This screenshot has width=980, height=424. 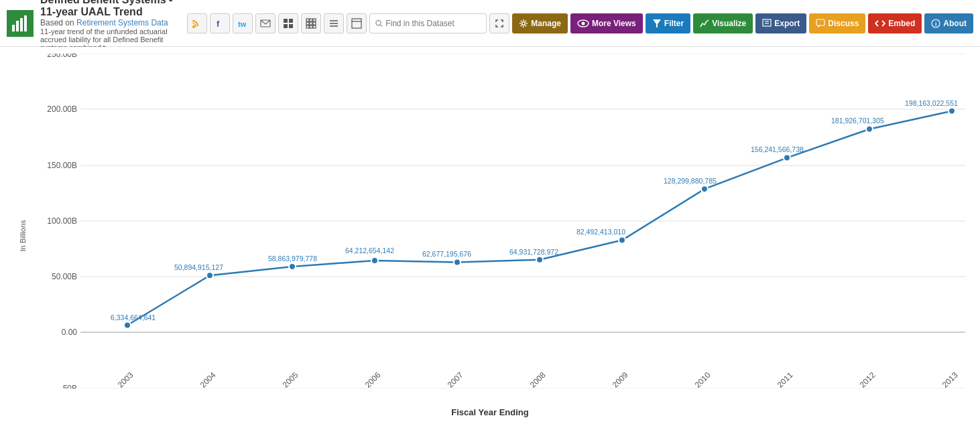 I want to click on embed-icon, so click(x=880, y=23).